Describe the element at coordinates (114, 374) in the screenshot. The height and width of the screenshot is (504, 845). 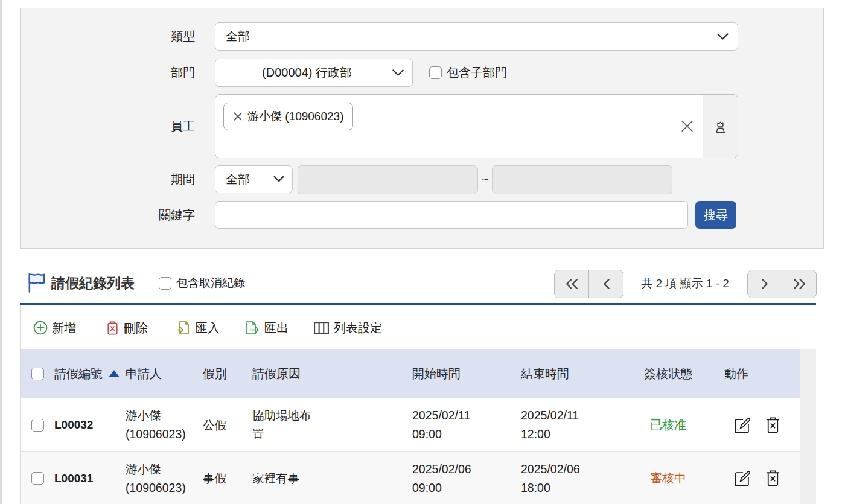
I see `sort-asc-icon` at that location.